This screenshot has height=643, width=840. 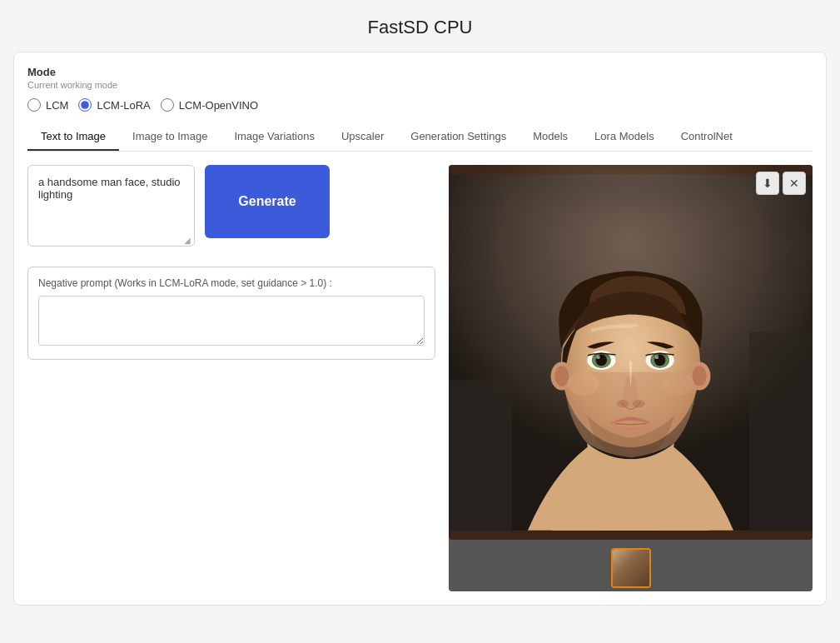 What do you see at coordinates (420, 88) in the screenshot?
I see `mode-section: Mode Current working mode LCM LCM-LoRA L…` at bounding box center [420, 88].